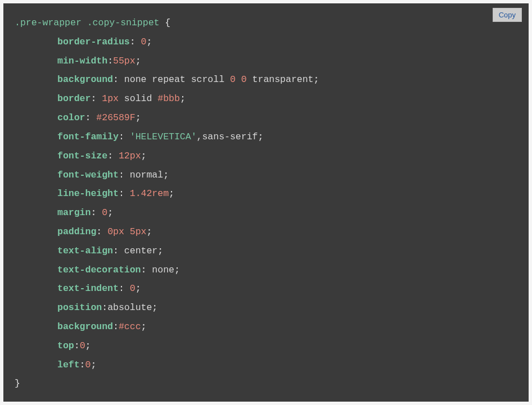  Describe the element at coordinates (266, 118) in the screenshot. I see `css-declaration: color: #26589F;` at that location.